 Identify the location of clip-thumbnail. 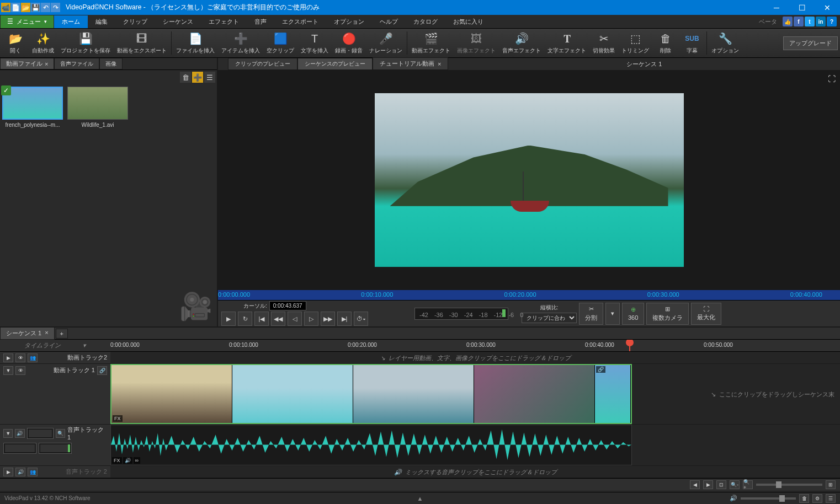
(98, 103).